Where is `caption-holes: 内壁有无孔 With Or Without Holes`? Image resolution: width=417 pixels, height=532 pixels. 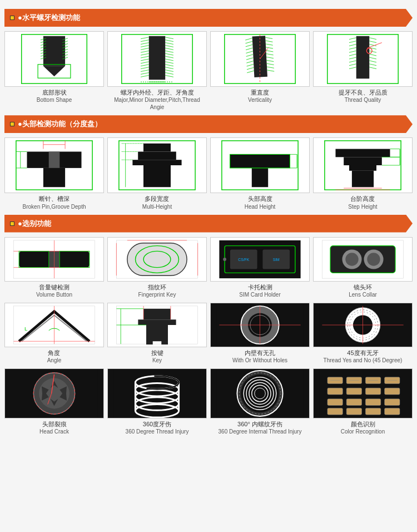 caption-holes: 内壁有无孔 With Or Without Holes is located at coordinates (260, 356).